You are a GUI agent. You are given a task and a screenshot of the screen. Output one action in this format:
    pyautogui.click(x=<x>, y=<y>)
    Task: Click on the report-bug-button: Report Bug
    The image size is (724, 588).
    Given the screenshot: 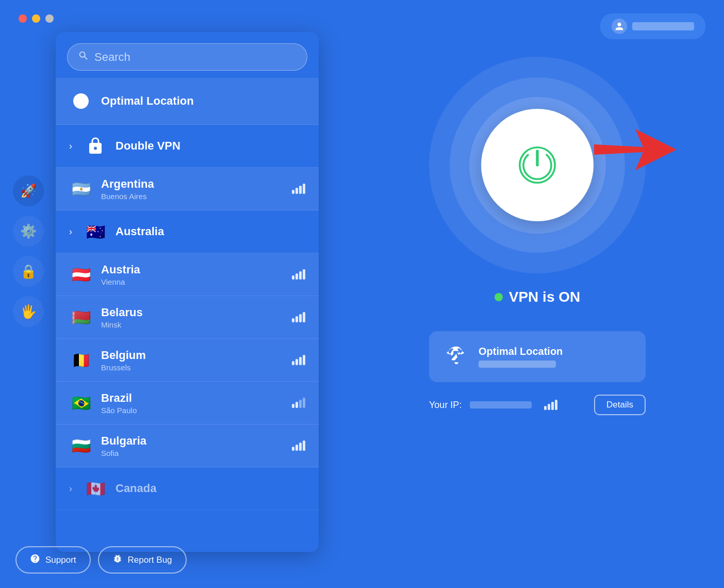 What is the action you would take?
    pyautogui.click(x=142, y=560)
    